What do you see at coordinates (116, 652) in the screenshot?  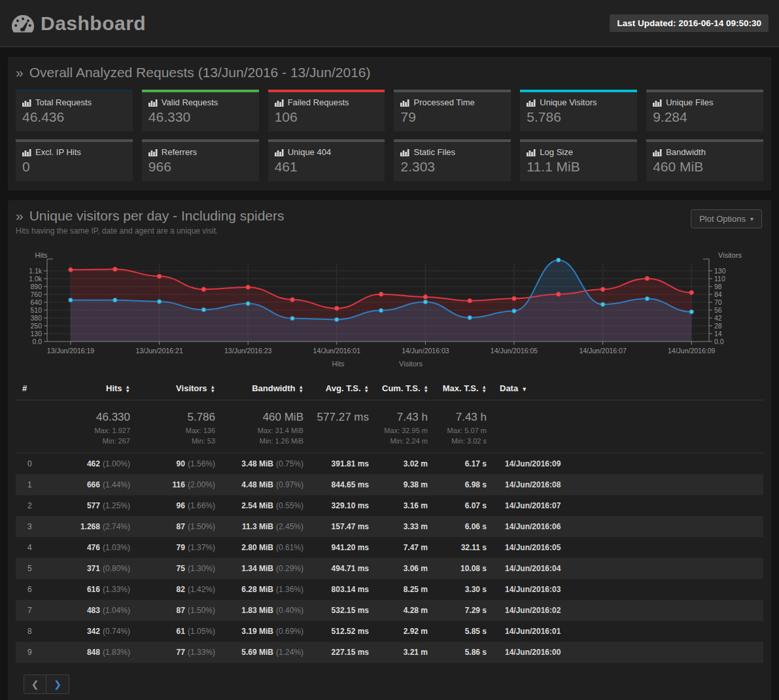 I see `percent: (1.83%)` at bounding box center [116, 652].